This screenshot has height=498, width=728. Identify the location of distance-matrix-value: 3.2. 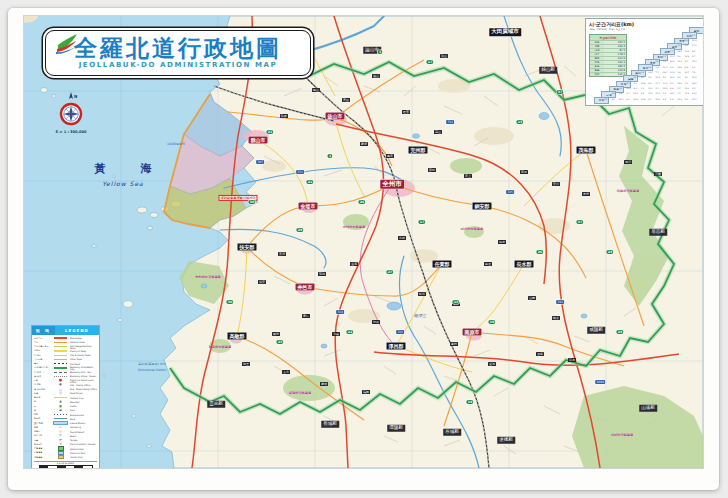
(664, 93).